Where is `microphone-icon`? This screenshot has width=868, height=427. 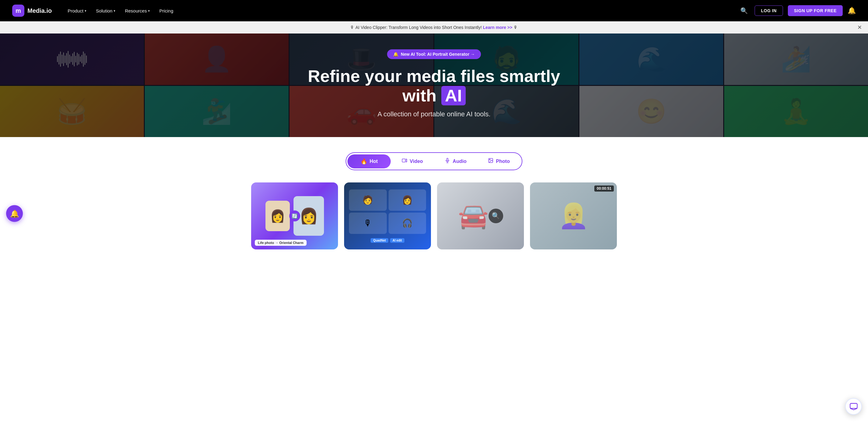
microphone-icon is located at coordinates (447, 161).